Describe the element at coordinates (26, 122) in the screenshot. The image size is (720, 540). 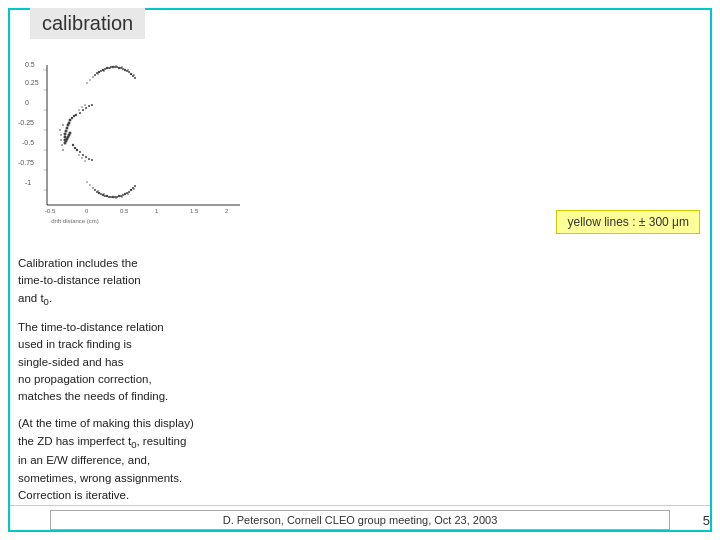
I see `svg-text: -0.25` at that location.